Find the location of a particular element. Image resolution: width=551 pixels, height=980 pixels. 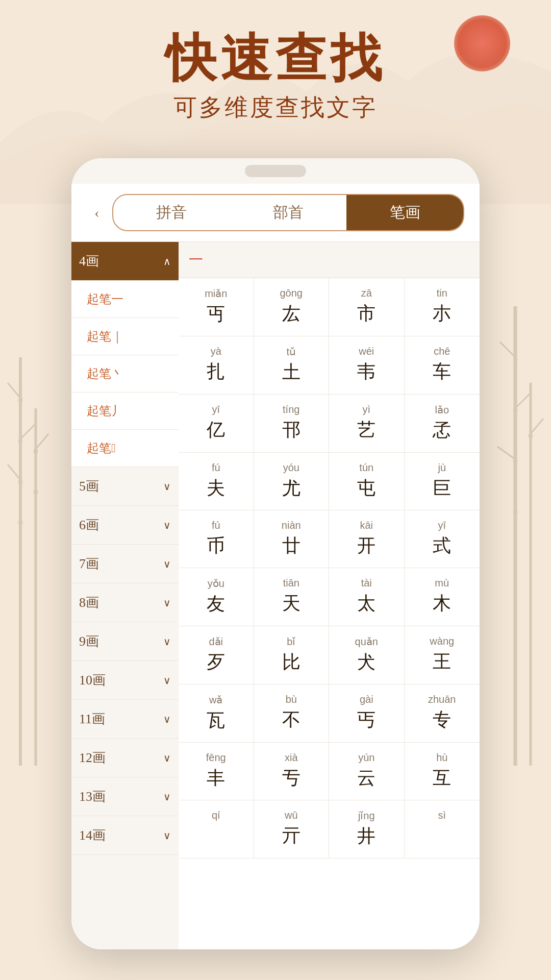

sidebar-item-9hua: 9画 ∨ is located at coordinates (125, 642).